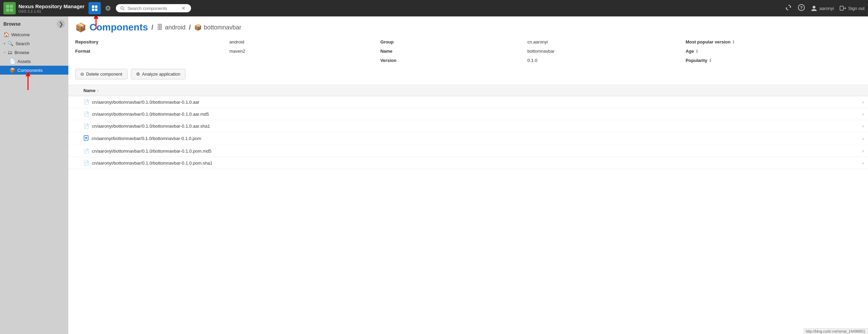 The image size is (868, 334). I want to click on table-row: cn/aaronyi/bottomnavbar/0.1.0/bottomnavb…, so click(468, 139).